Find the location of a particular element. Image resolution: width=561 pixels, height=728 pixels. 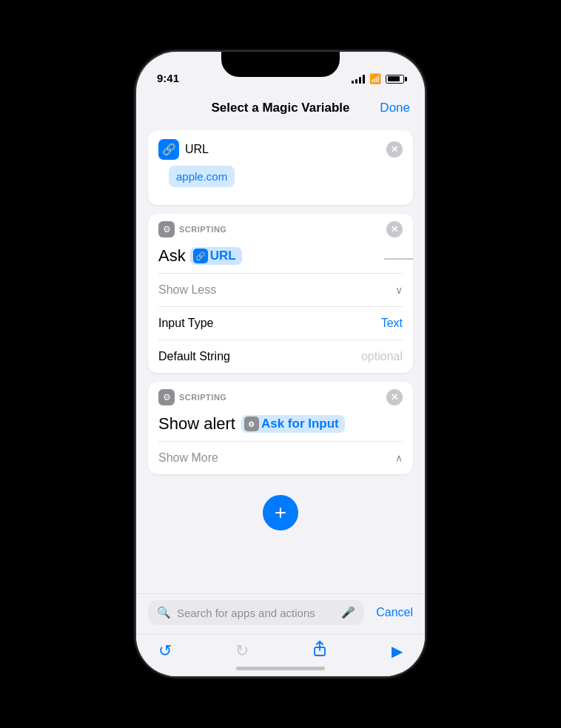

status-icons: 📶 is located at coordinates (377, 80).